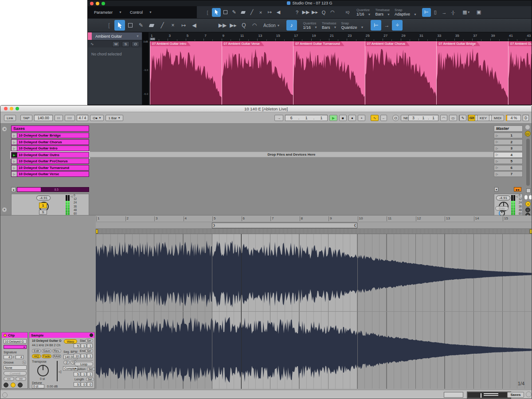 This screenshot has width=532, height=399. I want to click on track-activator-button: 1, so click(43, 206).